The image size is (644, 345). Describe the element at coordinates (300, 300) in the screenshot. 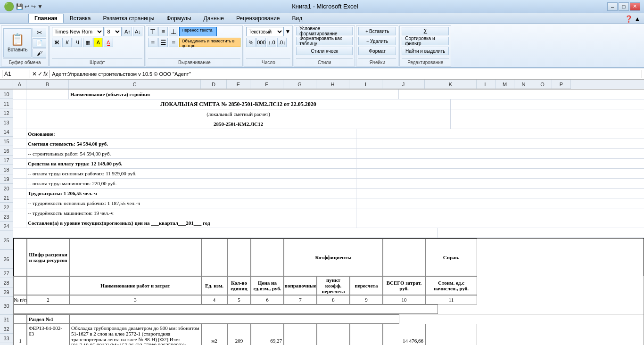

I see `cell-g27: 7` at that location.